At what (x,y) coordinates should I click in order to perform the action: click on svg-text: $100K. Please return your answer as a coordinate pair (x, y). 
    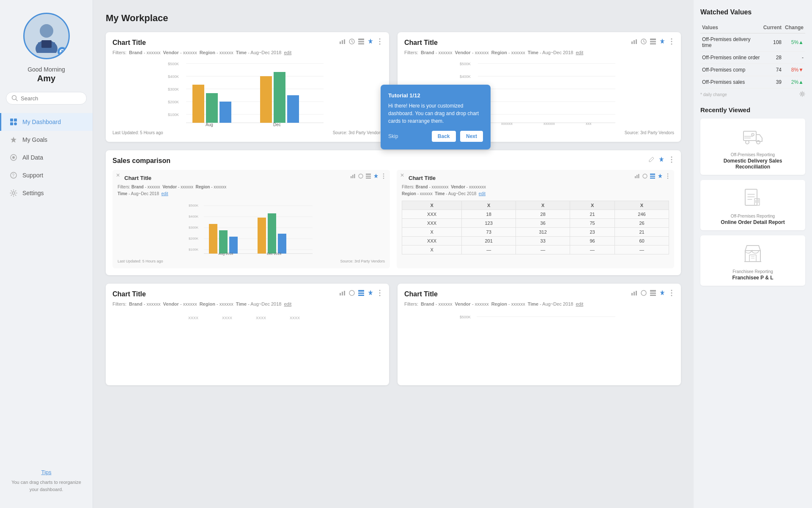
    Looking at the image, I should click on (194, 250).